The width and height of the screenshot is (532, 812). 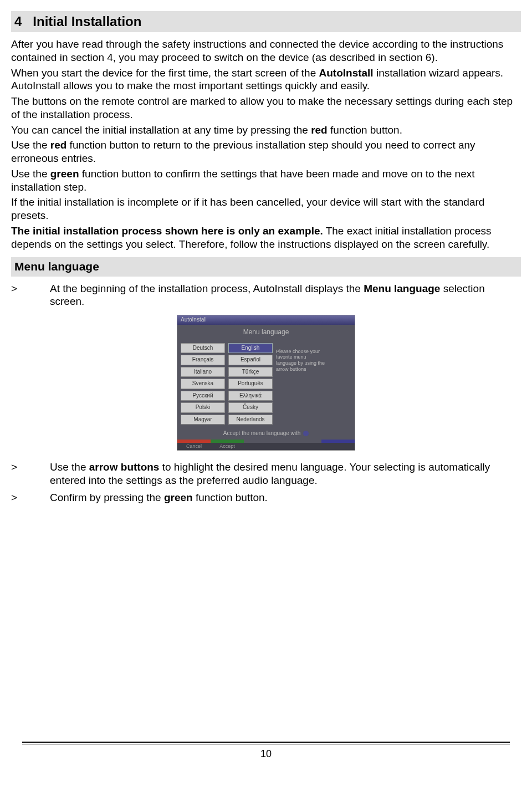 What do you see at coordinates (207, 288) in the screenshot?
I see `text-run: At the beginning of the installation pro…` at bounding box center [207, 288].